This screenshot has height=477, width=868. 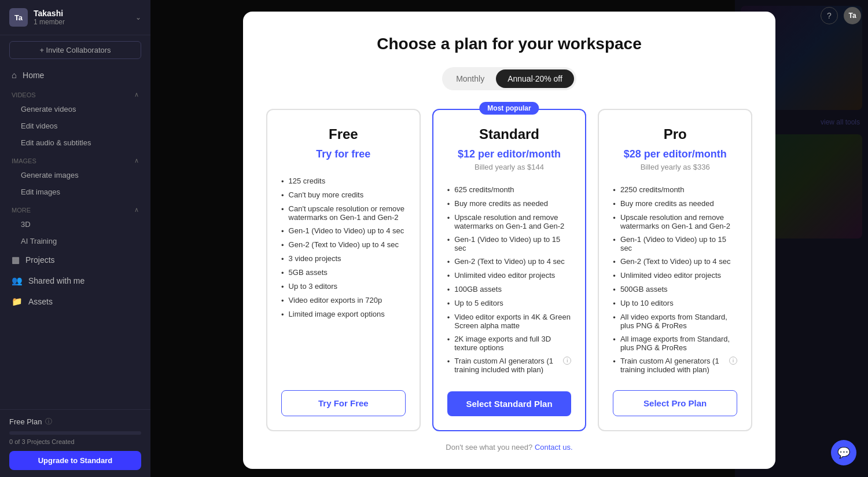 What do you see at coordinates (19, 17) in the screenshot?
I see `workspace-avatar: Ta` at bounding box center [19, 17].